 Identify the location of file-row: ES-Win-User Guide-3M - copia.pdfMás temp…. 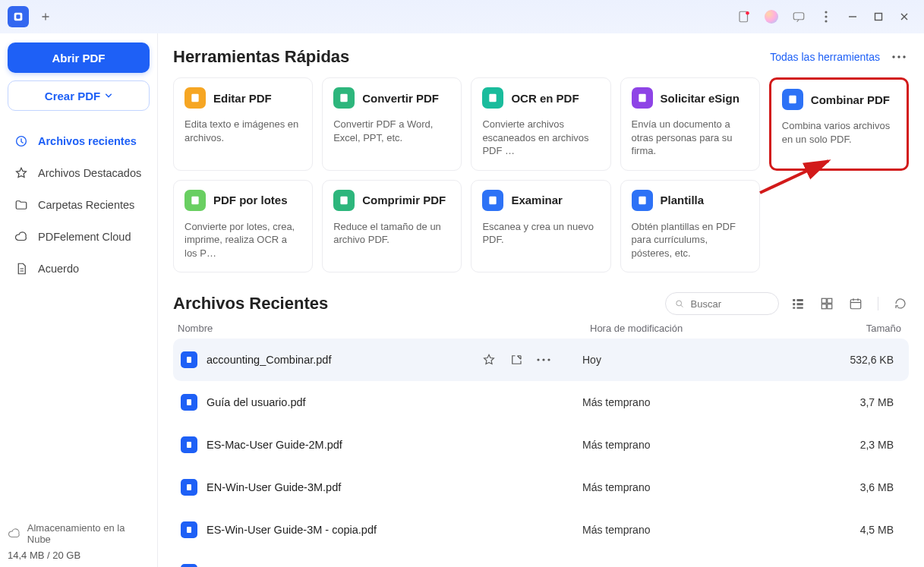
(541, 530).